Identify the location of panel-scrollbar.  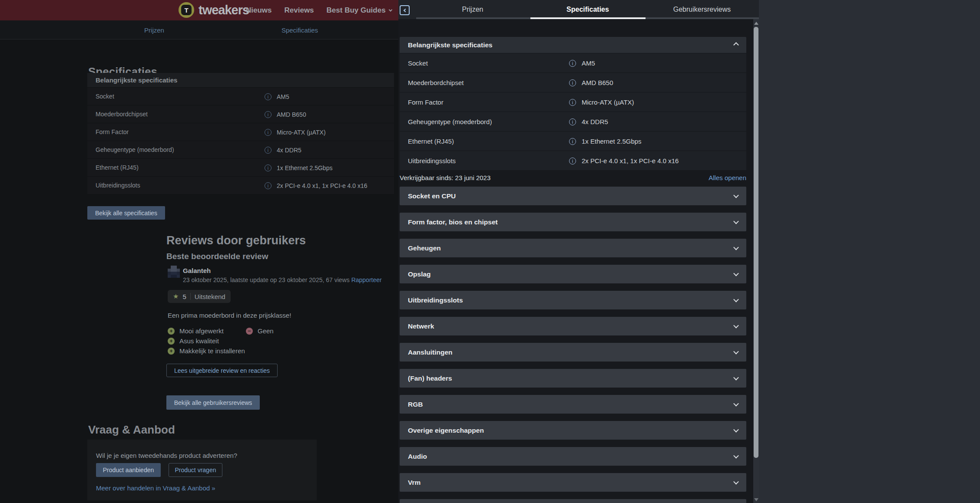
(756, 261).